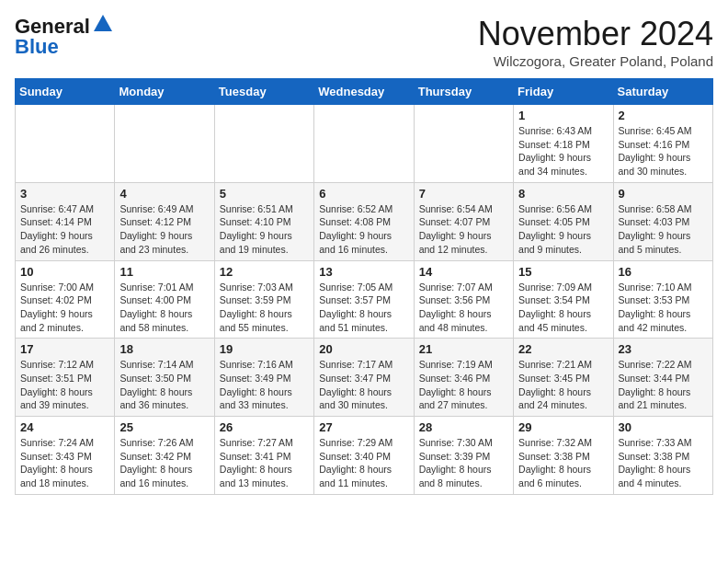  I want to click on calendar-cell: 29Sunrise: 7:32 AM Sunset: 3:38 PM Dayli…, so click(563, 456).